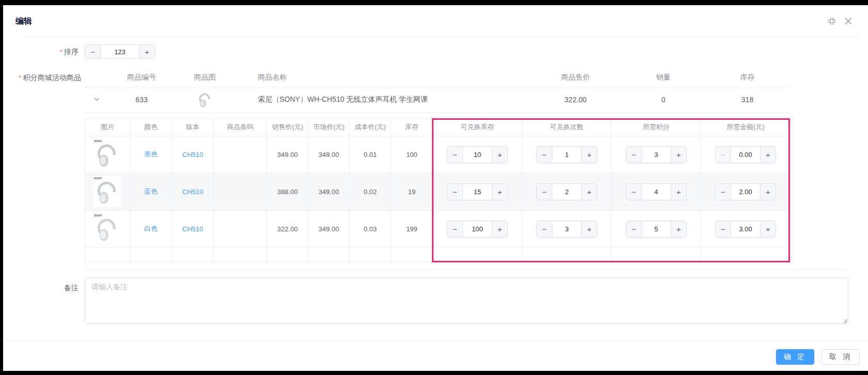  I want to click on sku-stock: 100, so click(412, 154).